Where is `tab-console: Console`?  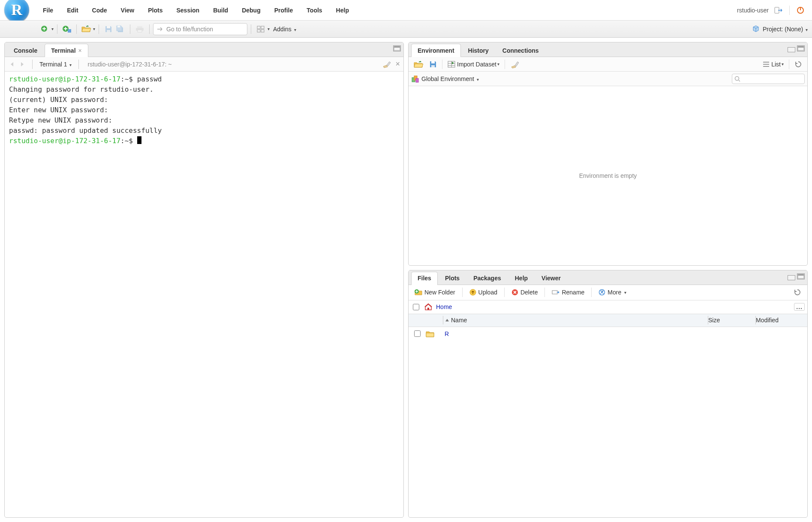 tab-console: Console is located at coordinates (26, 50).